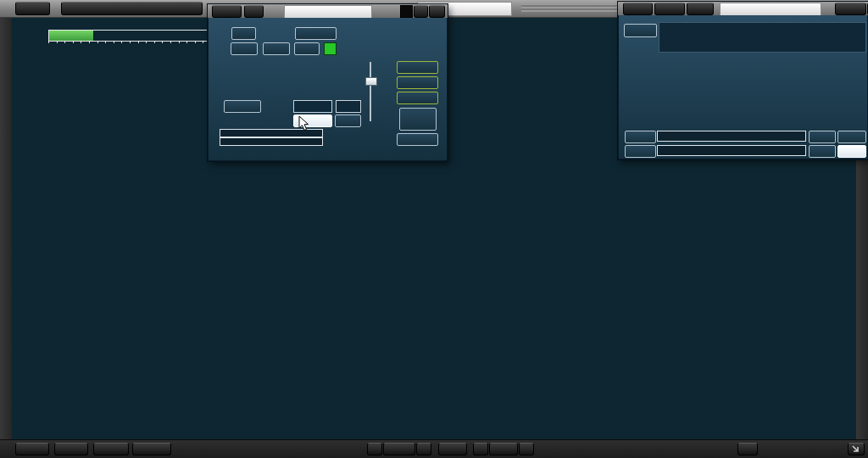 The width and height of the screenshot is (868, 458). What do you see at coordinates (227, 12) in the screenshot?
I see `main-settings-button` at bounding box center [227, 12].